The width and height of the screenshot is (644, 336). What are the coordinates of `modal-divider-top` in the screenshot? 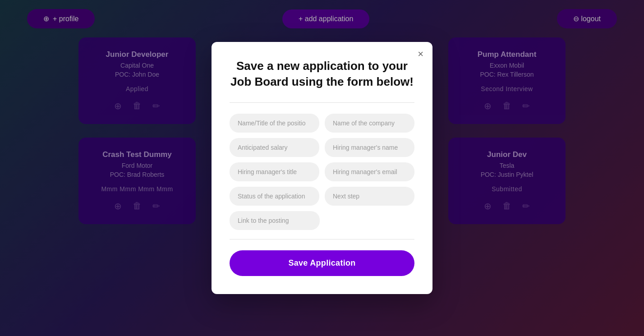 It's located at (322, 103).